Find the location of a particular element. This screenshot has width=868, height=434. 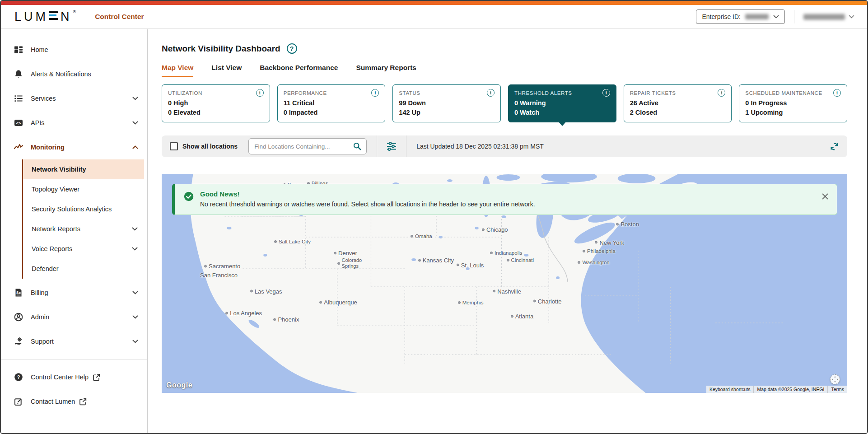

sidebar-item-control-center-help: ? Control Center Help is located at coordinates (74, 377).